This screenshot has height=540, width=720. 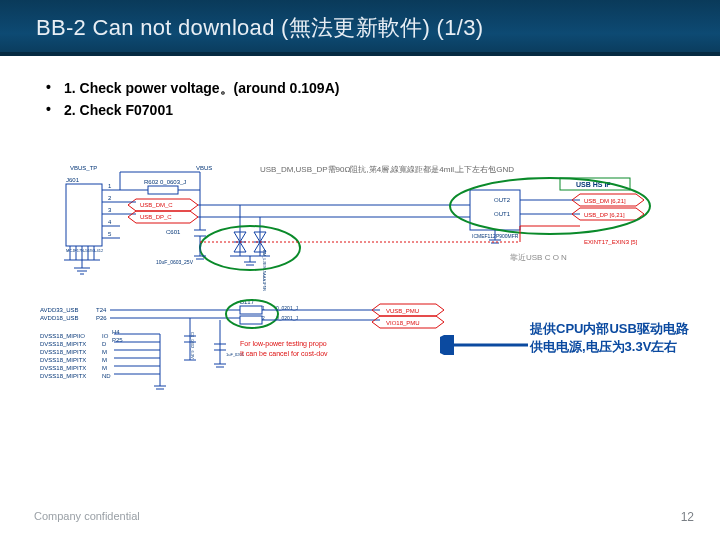 What do you see at coordinates (250, 248) in the screenshot?
I see `highlight-oval-diodes` at bounding box center [250, 248].